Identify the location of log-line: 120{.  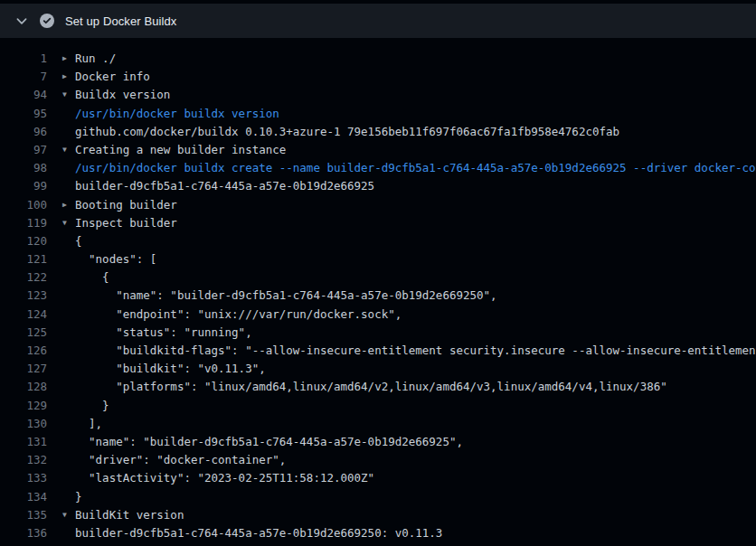
(378, 241).